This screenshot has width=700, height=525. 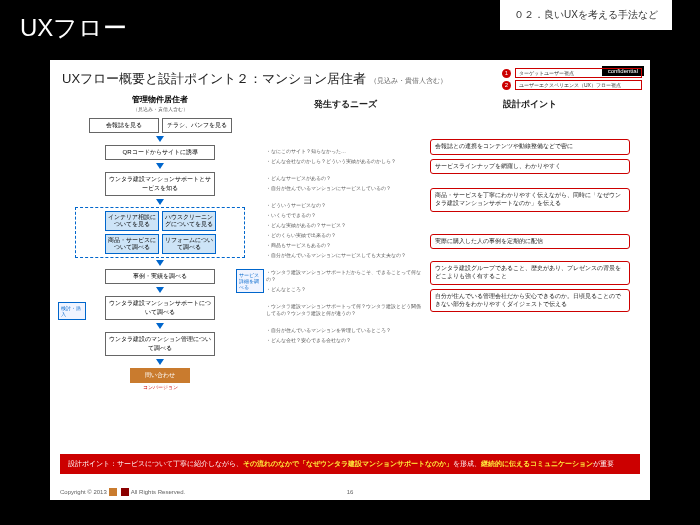 I want to click on need-item: どのくらい実績で出来るの？, so click(x=345, y=236).